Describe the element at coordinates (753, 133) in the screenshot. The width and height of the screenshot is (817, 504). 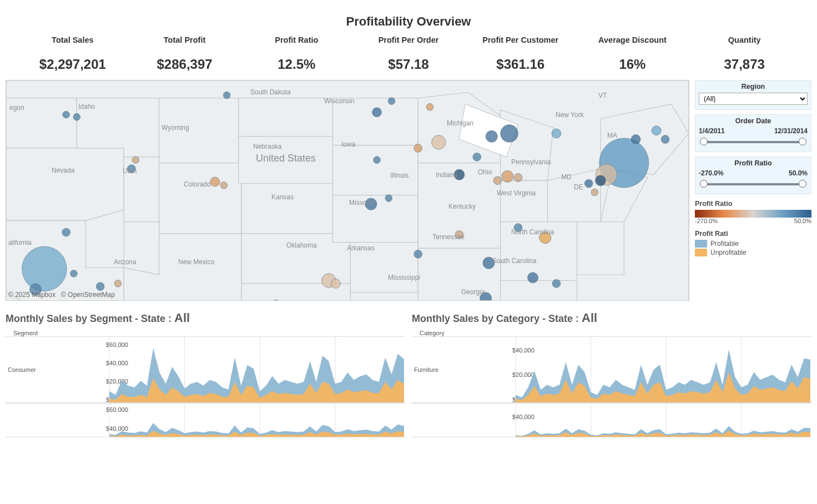
I see `filter-order-date: Order Date 1/4/2011 12/31/2014` at that location.